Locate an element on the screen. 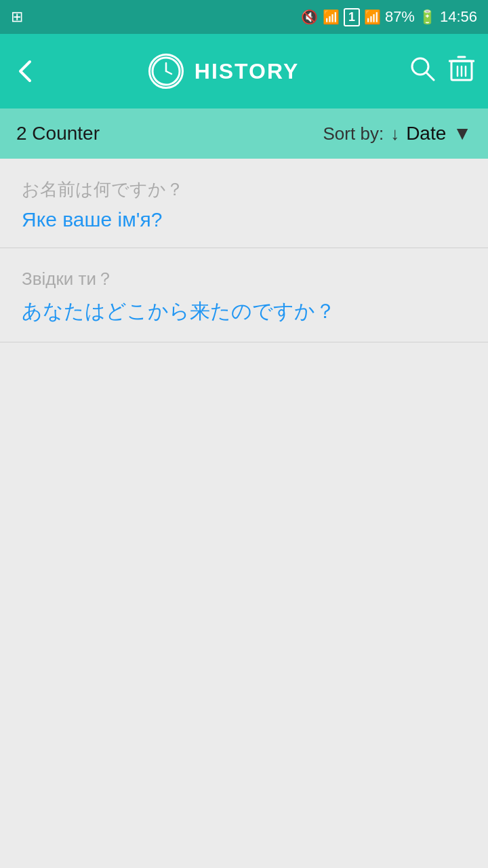  toolbar: HISTORY is located at coordinates (244, 71).